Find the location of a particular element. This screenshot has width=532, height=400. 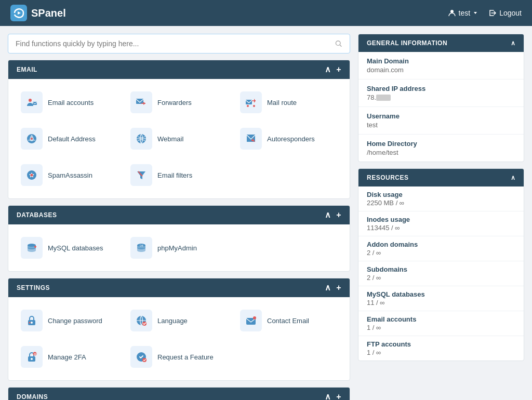

addon-domains-label: Addon domains is located at coordinates (441, 244).